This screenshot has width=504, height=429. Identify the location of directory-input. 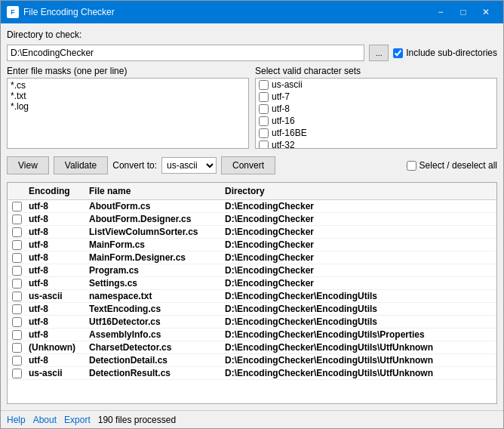
(186, 53).